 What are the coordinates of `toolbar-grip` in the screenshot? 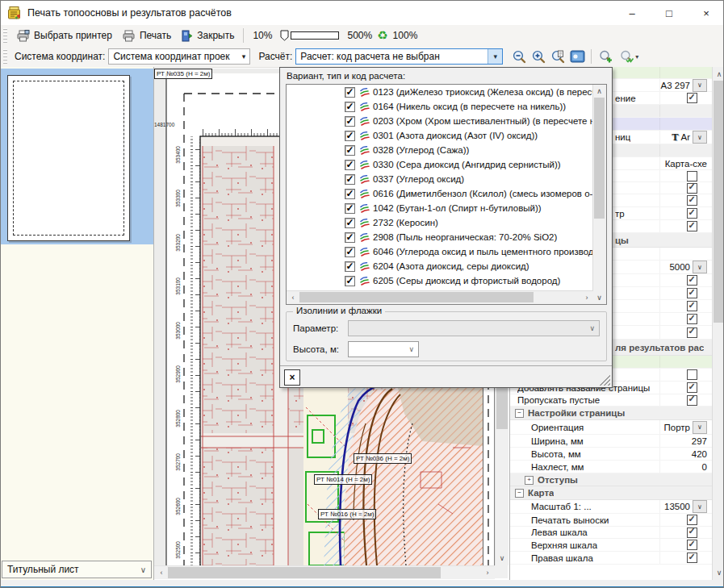 It's located at (5, 35).